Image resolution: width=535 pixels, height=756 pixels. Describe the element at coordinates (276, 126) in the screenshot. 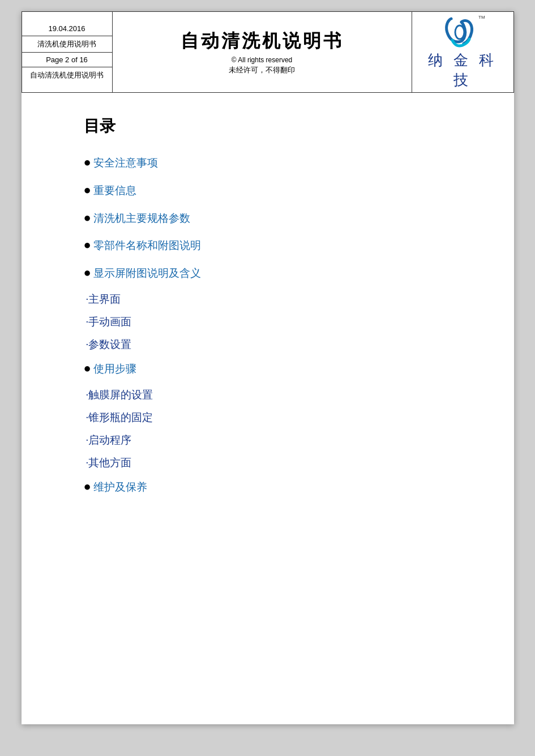

I see `toc-title: 目录` at that location.